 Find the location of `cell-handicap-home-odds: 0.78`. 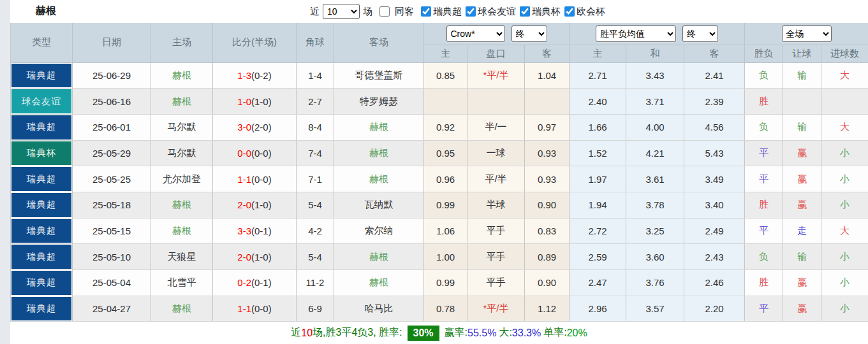

cell-handicap-home-odds: 0.78 is located at coordinates (446, 308).